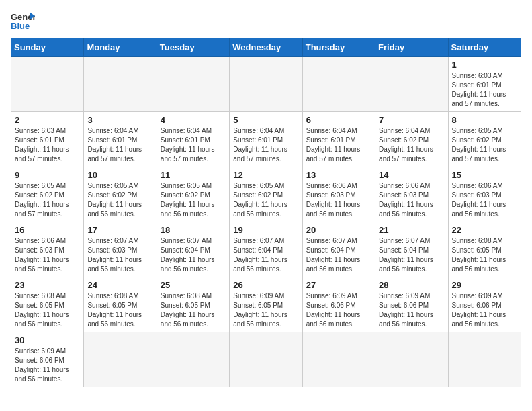 This screenshot has width=532, height=411. Describe the element at coordinates (484, 48) in the screenshot. I see `day-of-week-header: Saturday` at that location.